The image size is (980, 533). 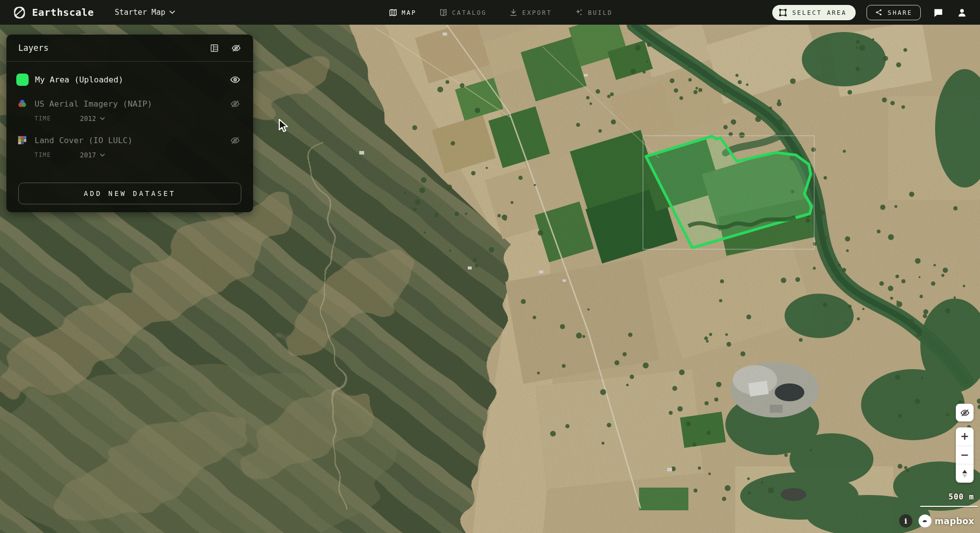 I want to click on nav-catalog-label: CATALOG, so click(x=469, y=13).